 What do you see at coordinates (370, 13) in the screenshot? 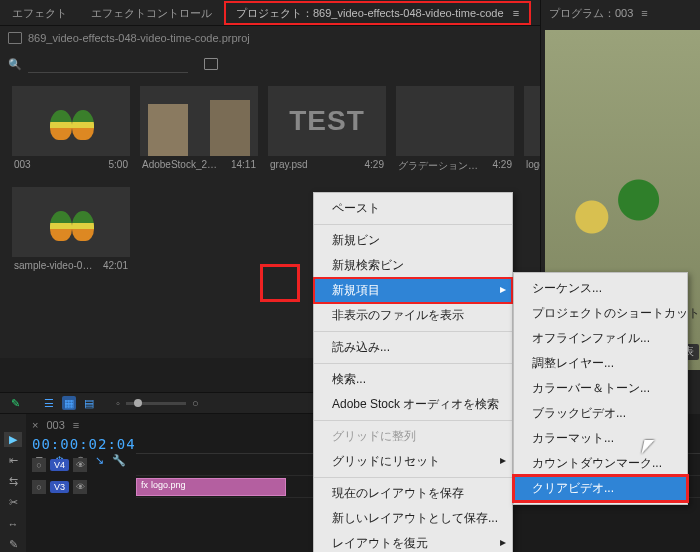
I see `tab-project-label: プロジェクト：869_video-effects-048-video-time-…` at bounding box center [370, 13].